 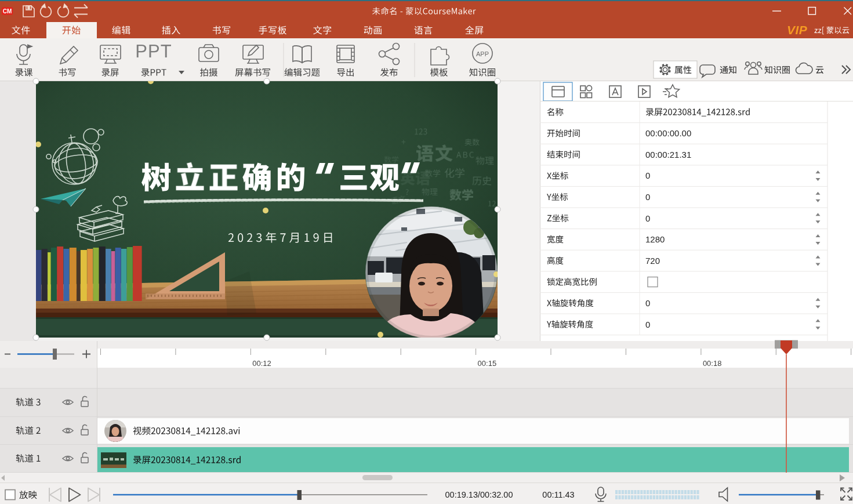 I want to click on svg-text: 1280, so click(x=655, y=239).